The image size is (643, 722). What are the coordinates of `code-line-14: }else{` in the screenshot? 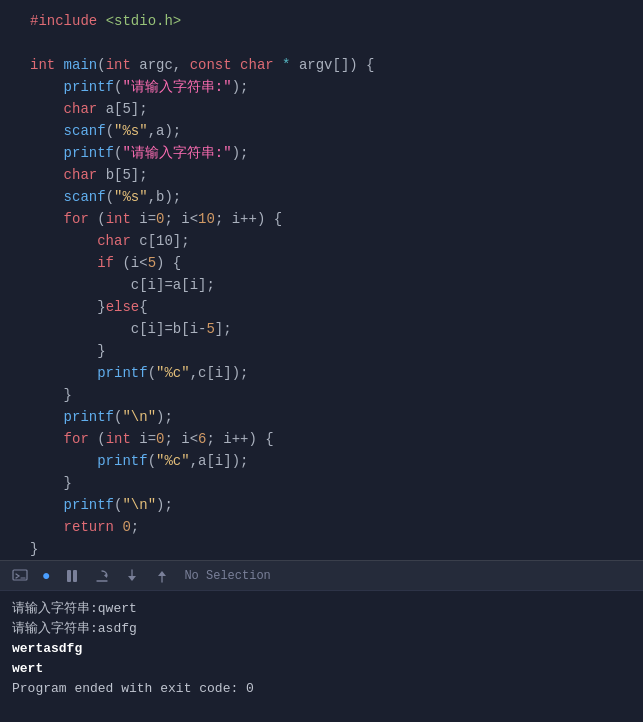 It's located at (322, 307).